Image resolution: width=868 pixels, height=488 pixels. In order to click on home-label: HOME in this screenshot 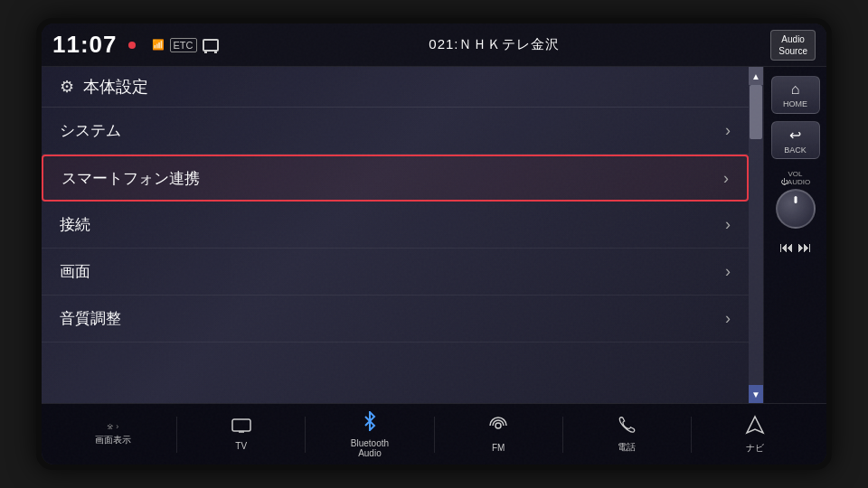, I will do `click(796, 104)`.